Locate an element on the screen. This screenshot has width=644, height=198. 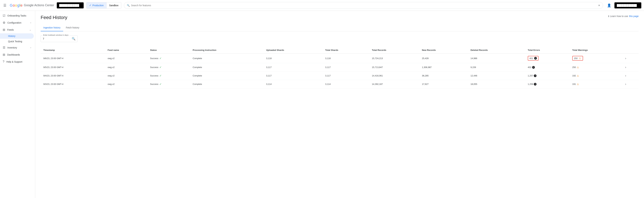
sidebar: ☑ Onboarding Tasks ⚙ Configuration › ⊞ F… is located at coordinates (18, 104).